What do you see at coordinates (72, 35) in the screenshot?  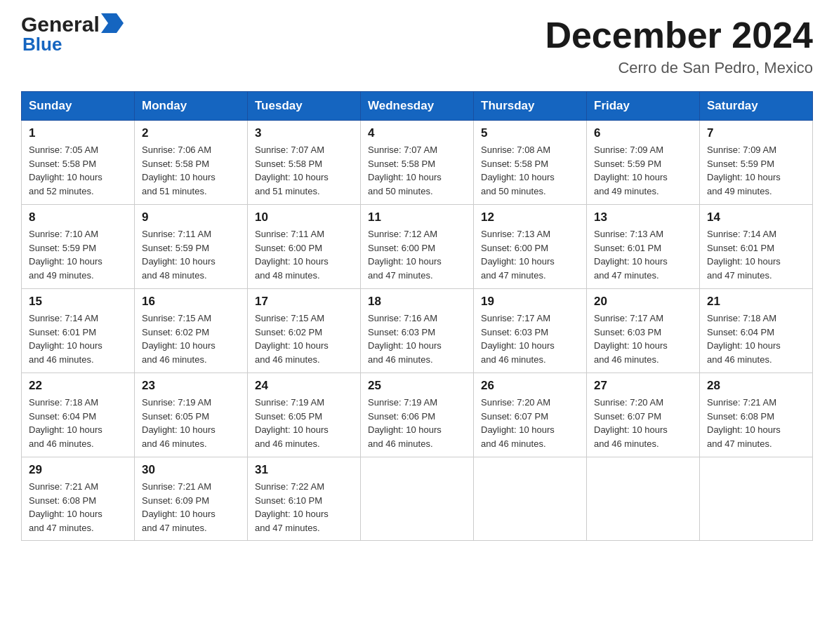 I see `logo: General Blue` at bounding box center [72, 35].